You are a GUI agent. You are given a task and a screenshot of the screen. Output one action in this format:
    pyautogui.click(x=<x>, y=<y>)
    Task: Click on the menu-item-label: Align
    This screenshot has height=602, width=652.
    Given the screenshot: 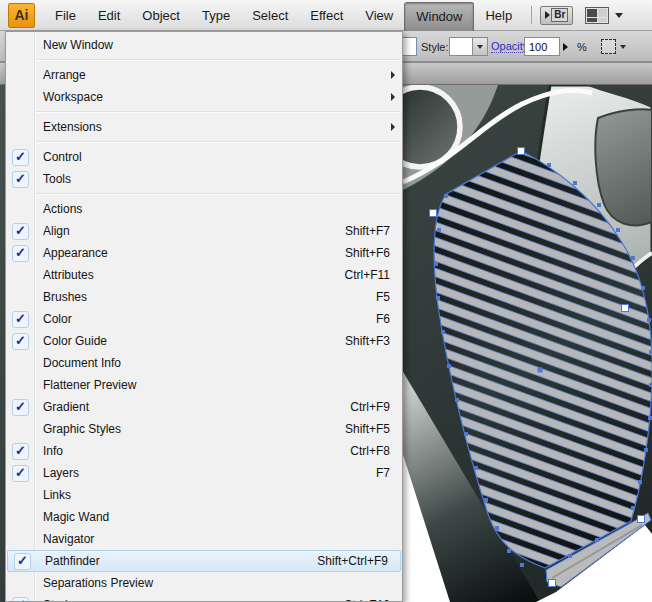 What is the action you would take?
    pyautogui.click(x=56, y=231)
    